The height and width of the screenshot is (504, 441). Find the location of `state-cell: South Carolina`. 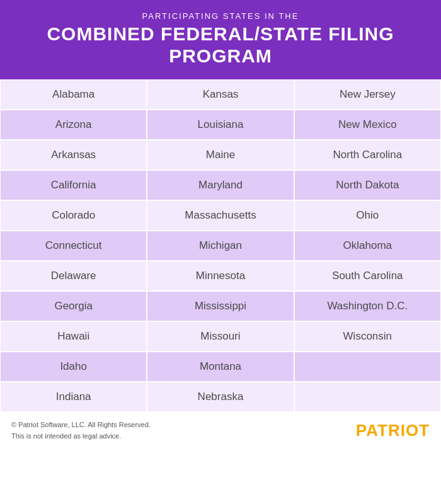

state-cell: South Carolina is located at coordinates (368, 276).